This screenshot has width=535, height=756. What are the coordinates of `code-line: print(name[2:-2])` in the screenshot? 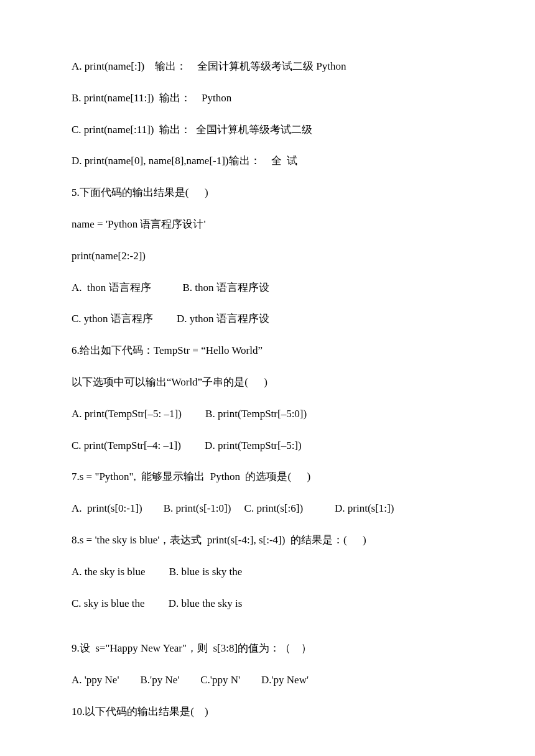 It's located at (268, 256).